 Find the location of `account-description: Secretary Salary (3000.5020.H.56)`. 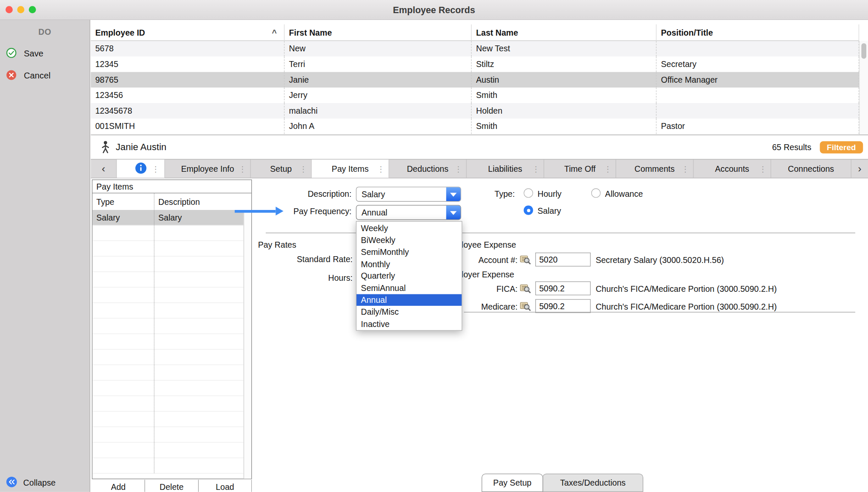

account-description: Secretary Salary (3000.5020.H.56) is located at coordinates (659, 260).